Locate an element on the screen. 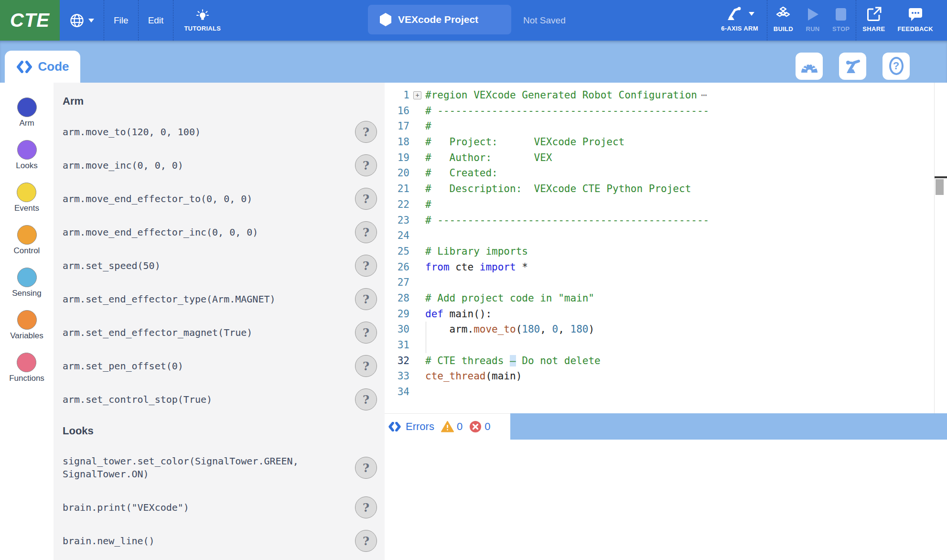  code-line: 30 arm.move_to(180, 0, 180) is located at coordinates (666, 330).